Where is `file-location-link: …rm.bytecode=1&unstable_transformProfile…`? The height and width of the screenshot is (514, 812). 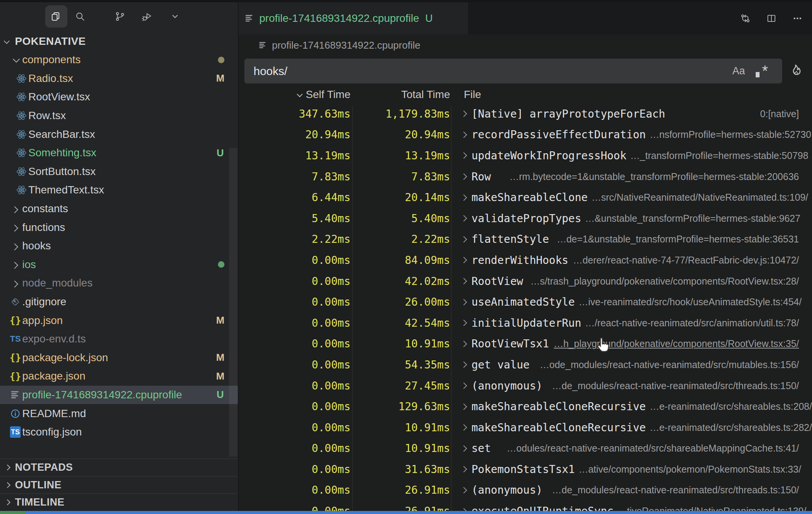
file-location-link: …rm.bytecode=1&unstable_transformProfile… is located at coordinates (654, 177).